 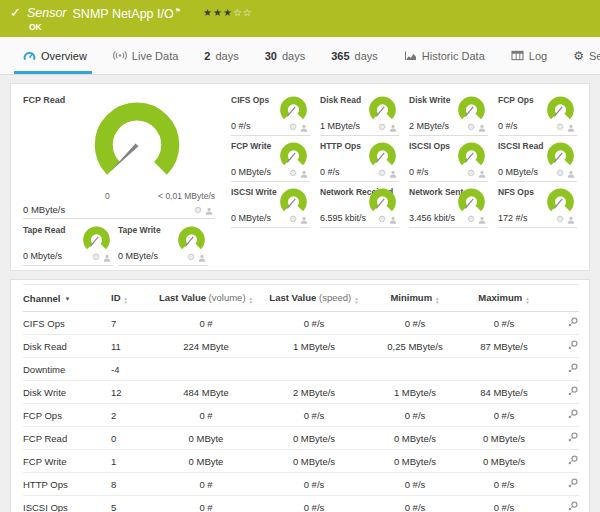 What do you see at coordinates (206, 504) in the screenshot?
I see `cell-last-value-volume: 0 #` at bounding box center [206, 504].